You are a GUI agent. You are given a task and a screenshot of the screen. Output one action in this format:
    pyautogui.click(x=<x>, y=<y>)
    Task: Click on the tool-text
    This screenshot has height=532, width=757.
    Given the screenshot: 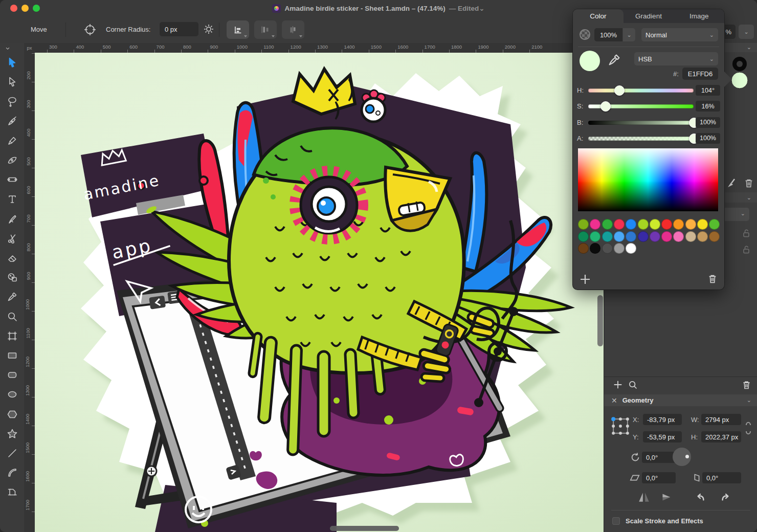 What is the action you would take?
    pyautogui.click(x=12, y=199)
    